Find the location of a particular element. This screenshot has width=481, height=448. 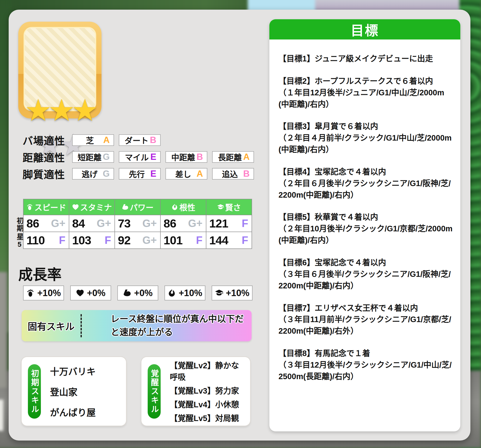

aptitude-row-distance: 距離適性 短距離 G マイル E 中距離 B 長距離 A is located at coordinates (138, 157).